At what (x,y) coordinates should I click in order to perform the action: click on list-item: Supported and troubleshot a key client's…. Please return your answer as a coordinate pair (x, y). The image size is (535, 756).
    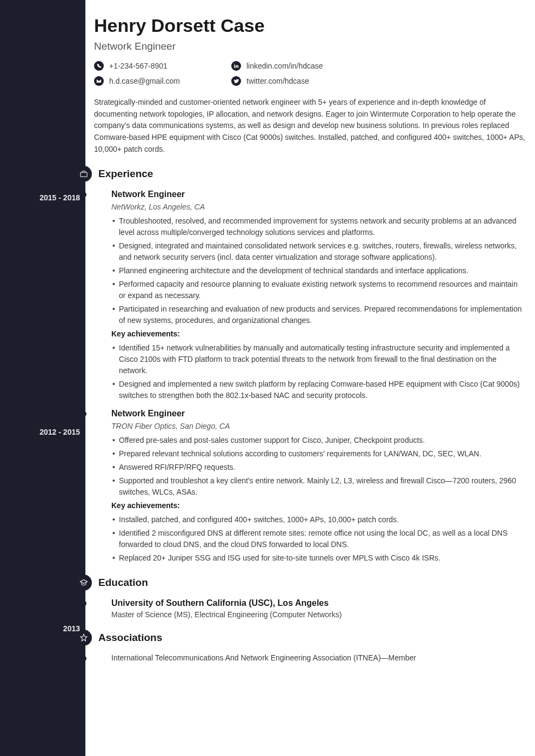
    Looking at the image, I should click on (319, 487).